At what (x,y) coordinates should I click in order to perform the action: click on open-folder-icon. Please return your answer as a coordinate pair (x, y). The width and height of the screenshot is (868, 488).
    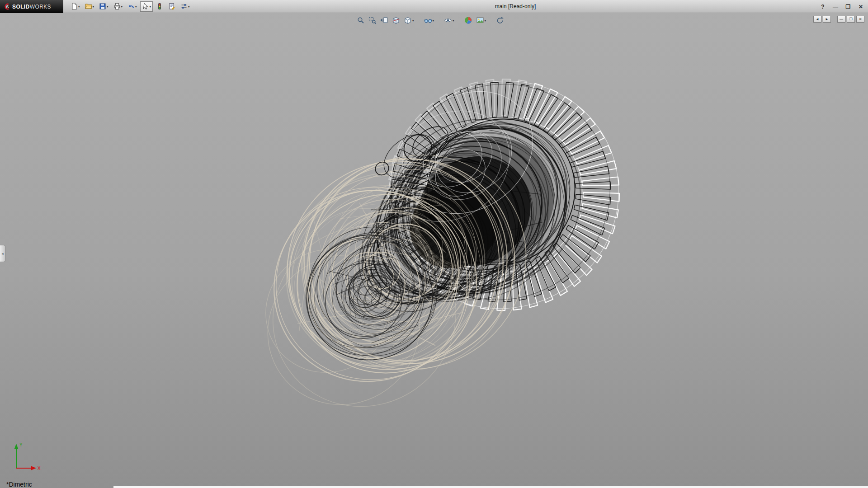
    Looking at the image, I should click on (89, 6).